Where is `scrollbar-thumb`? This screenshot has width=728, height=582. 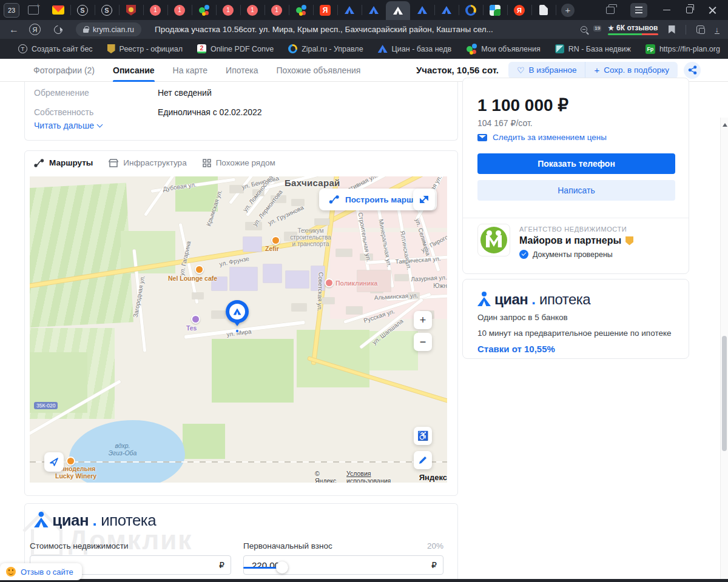
scrollbar-thumb is located at coordinates (724, 393).